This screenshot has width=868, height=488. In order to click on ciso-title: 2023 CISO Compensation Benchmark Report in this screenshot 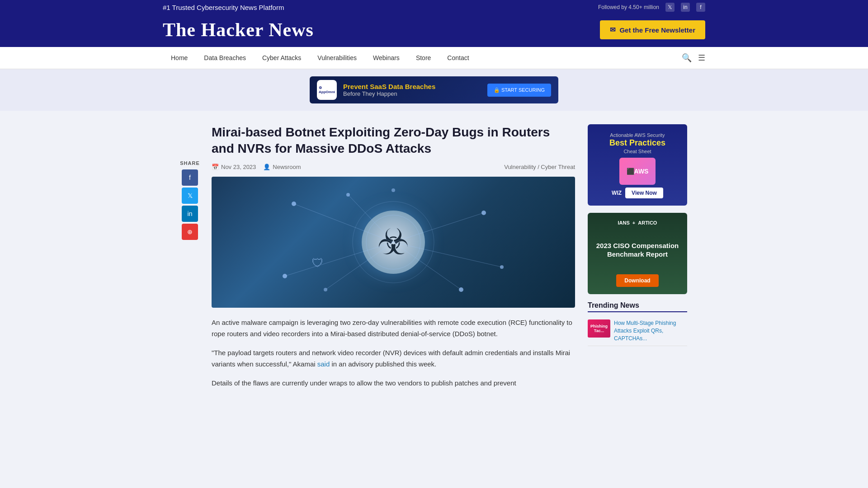, I will do `click(637, 250)`.